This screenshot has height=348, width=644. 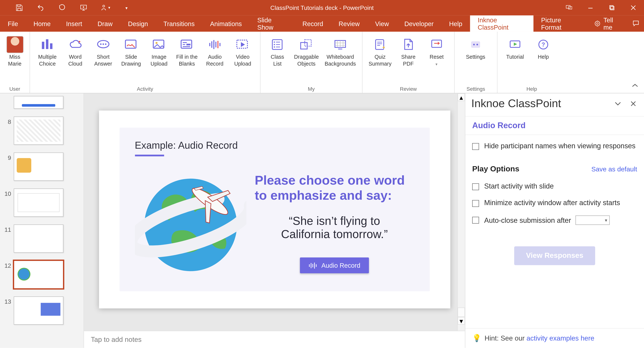 What do you see at coordinates (313, 24) in the screenshot?
I see `tab-record: Record` at bounding box center [313, 24].